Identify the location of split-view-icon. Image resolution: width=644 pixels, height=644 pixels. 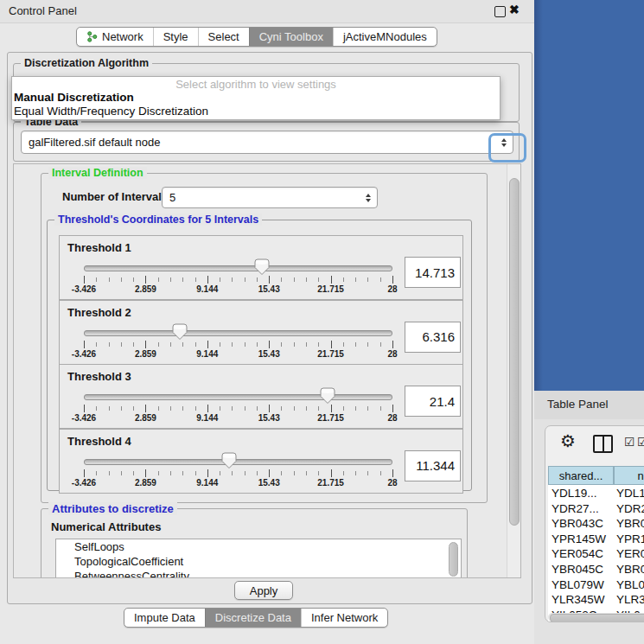
(603, 444).